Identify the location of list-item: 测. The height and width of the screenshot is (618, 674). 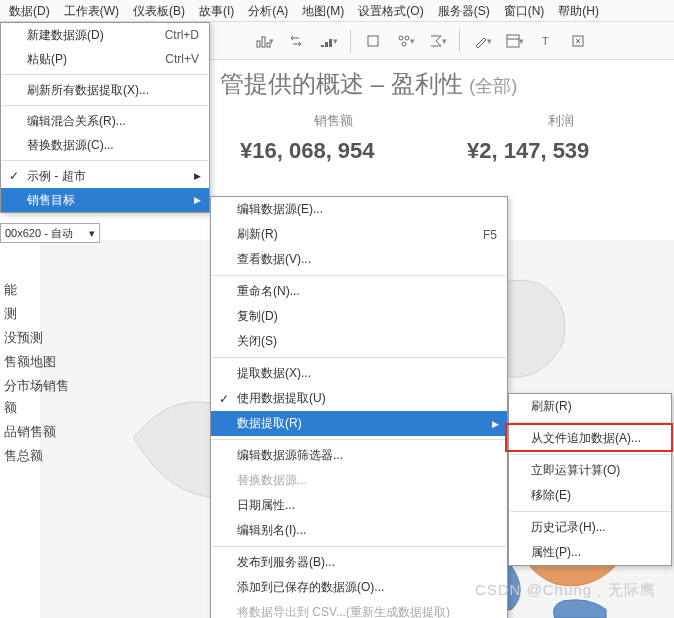
(40, 314).